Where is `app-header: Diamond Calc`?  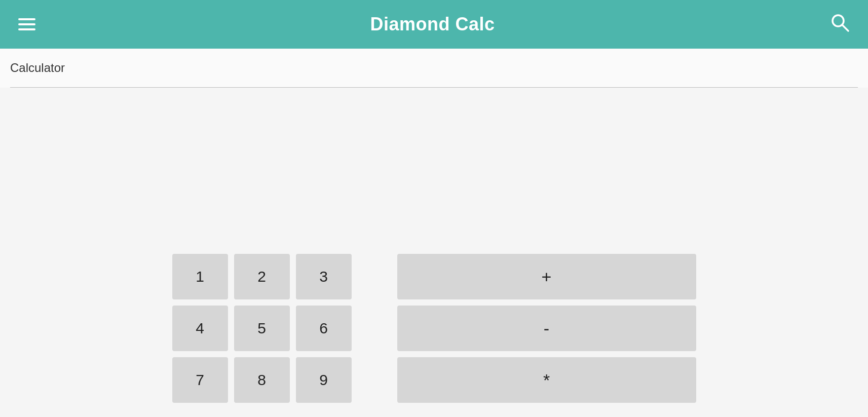 app-header: Diamond Calc is located at coordinates (434, 24).